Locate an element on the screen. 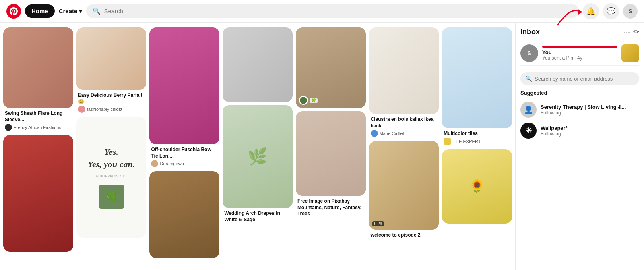 This screenshot has height=270, width=644. pin-column-6: Multicolor tiles TILE.EXPERT 🌻 is located at coordinates (477, 146).